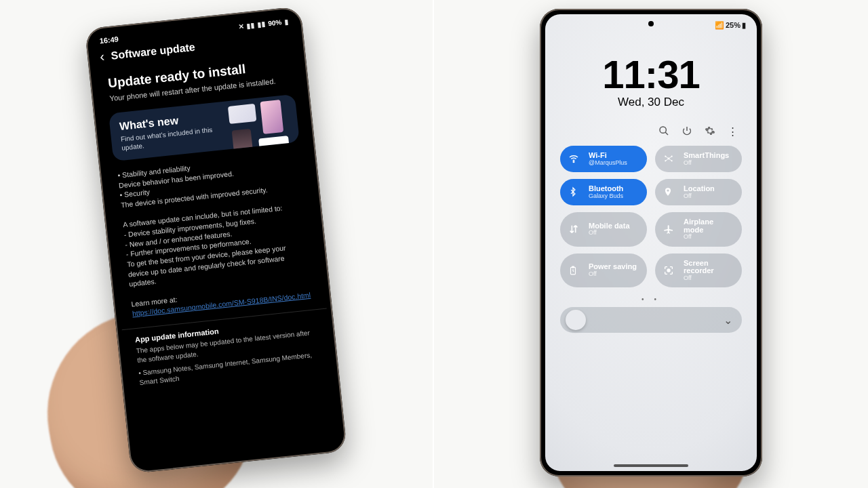  I want to click on clock-date: Wed, 30 Dec, so click(651, 102).